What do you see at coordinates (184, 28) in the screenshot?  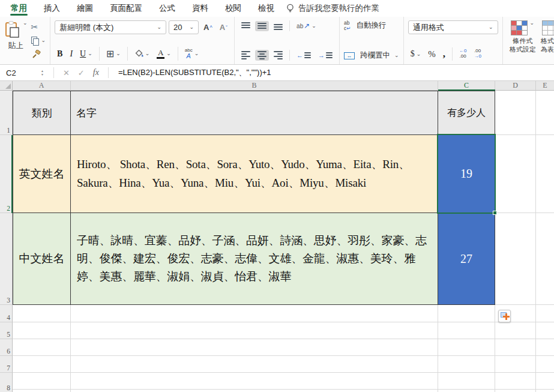 I see `font-size-combobox: 20 ⌄` at bounding box center [184, 28].